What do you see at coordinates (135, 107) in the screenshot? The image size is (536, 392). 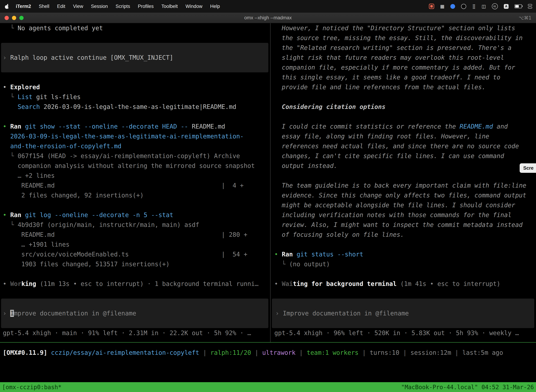 I see `terminal-line: Search 2026-03-09-is-legal-the-same-as-l…` at bounding box center [135, 107].